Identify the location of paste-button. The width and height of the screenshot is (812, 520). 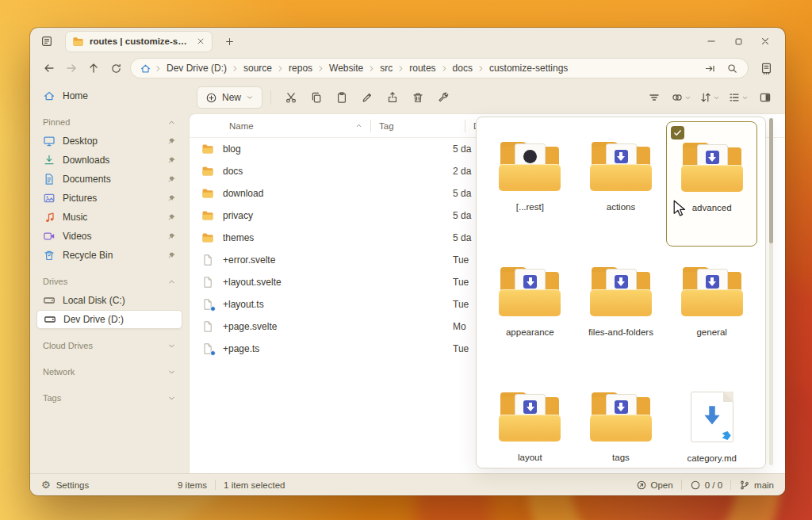
(342, 98).